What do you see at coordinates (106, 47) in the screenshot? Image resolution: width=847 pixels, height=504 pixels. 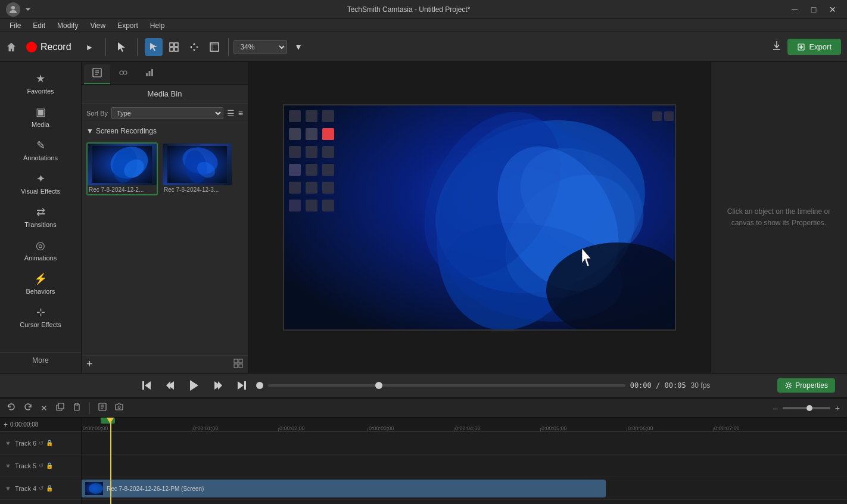 I see `toolbar-separator` at bounding box center [106, 47].